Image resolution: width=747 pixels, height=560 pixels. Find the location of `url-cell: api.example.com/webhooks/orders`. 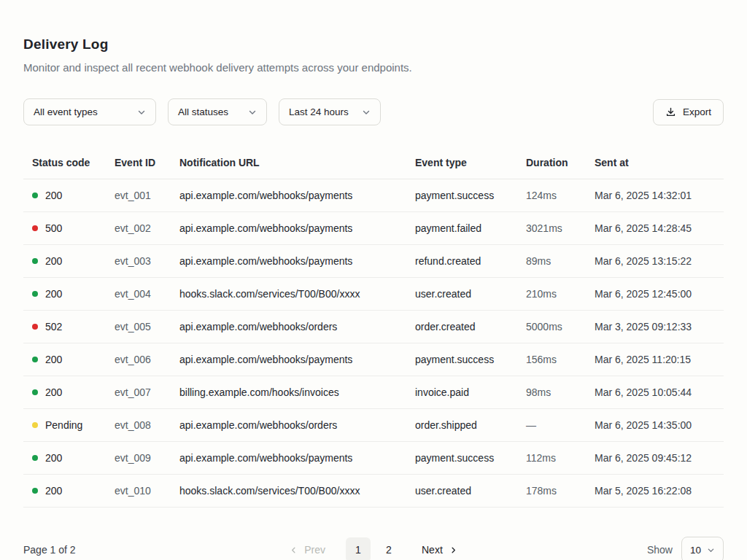

url-cell: api.example.com/webhooks/orders is located at coordinates (298, 327).